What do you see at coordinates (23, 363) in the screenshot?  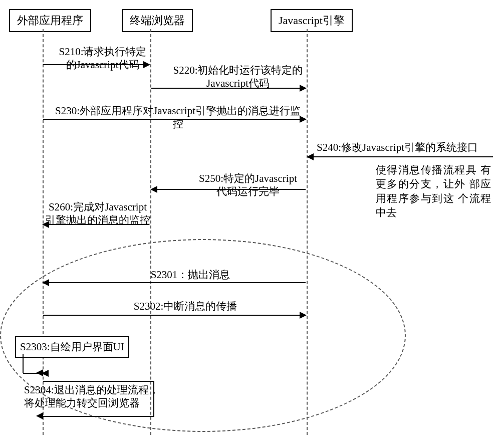 I see `self-arrow-s2303` at bounding box center [23, 363].